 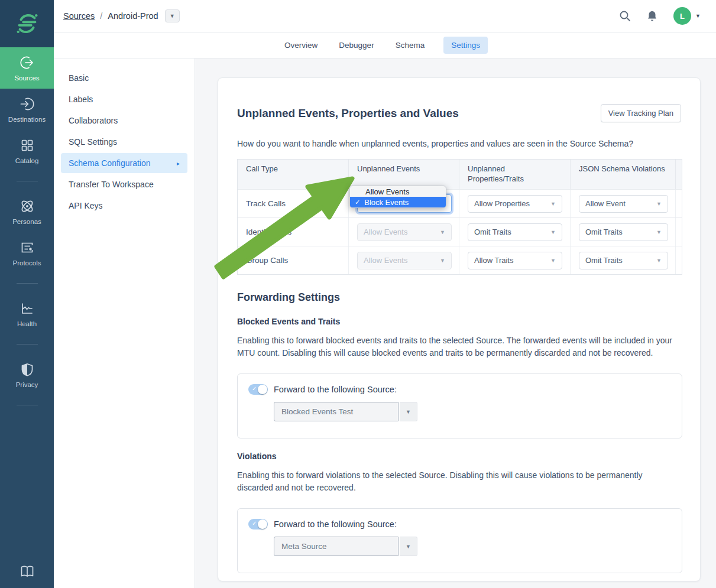 I want to click on violations-forward-card: ✓ Forward to the following Source: Meta …, so click(x=460, y=541).